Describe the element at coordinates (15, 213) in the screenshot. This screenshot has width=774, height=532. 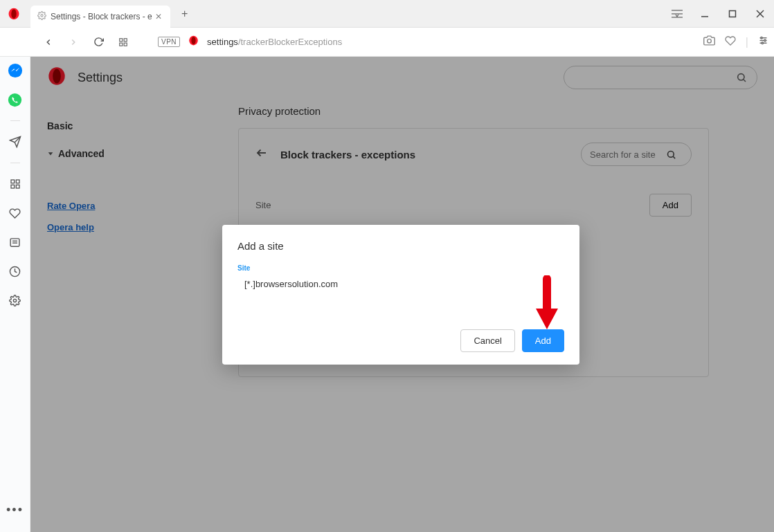
I see `bookmarks-heart-icon` at that location.